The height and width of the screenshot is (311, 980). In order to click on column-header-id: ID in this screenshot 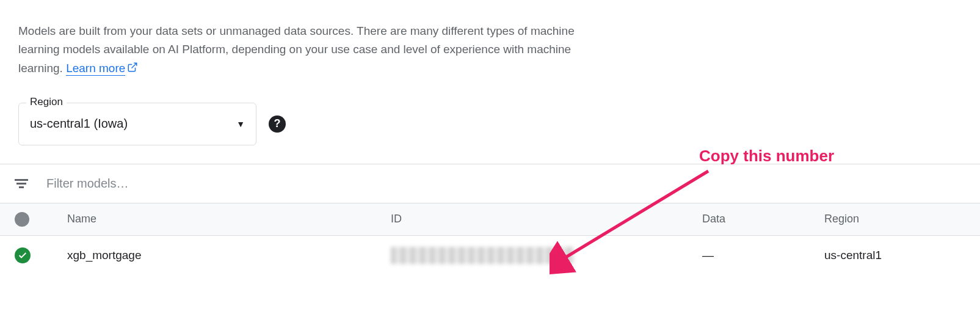, I will do `click(546, 219)`.